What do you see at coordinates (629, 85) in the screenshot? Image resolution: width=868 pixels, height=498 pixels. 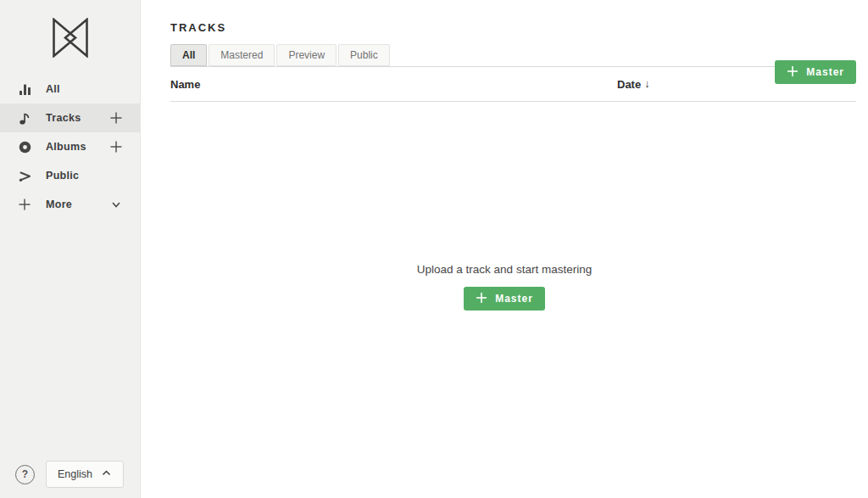 I see `column-header-date-label: Date` at bounding box center [629, 85].